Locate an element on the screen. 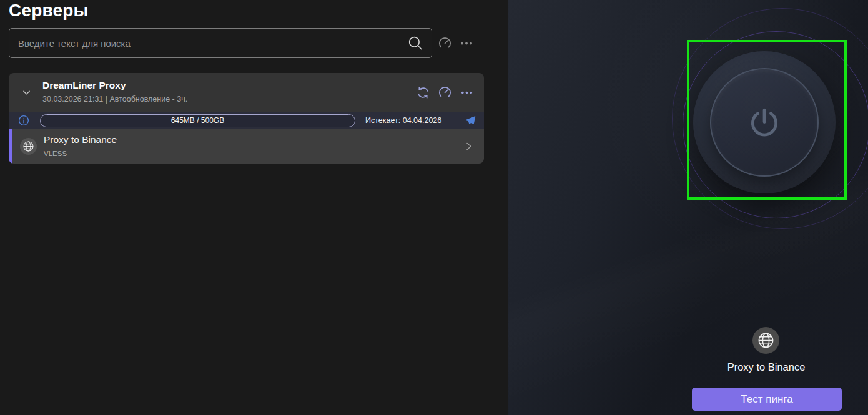 The image size is (868, 415). server-protocol: VLESS is located at coordinates (55, 154).